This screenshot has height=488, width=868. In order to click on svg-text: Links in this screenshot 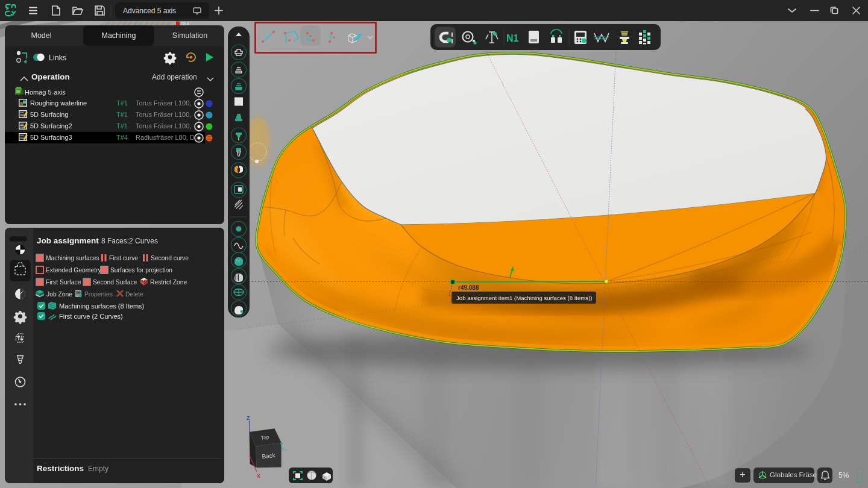, I will do `click(58, 58)`.